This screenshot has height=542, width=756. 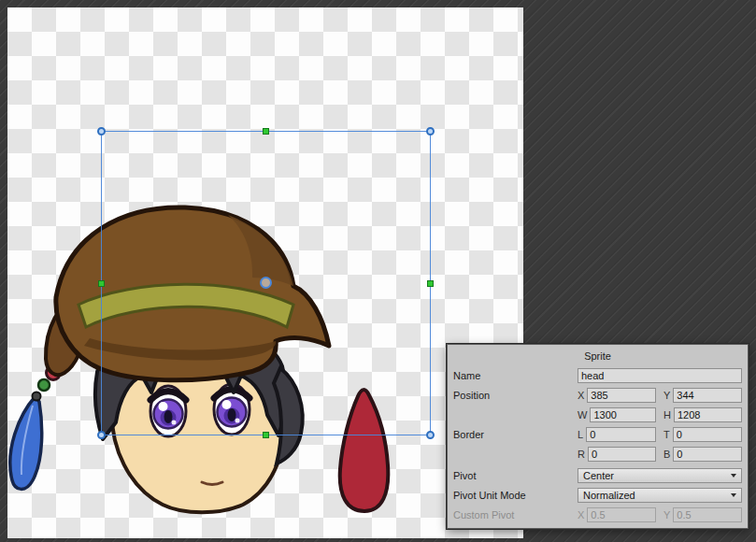 I want to click on name-row: Name, so click(x=598, y=376).